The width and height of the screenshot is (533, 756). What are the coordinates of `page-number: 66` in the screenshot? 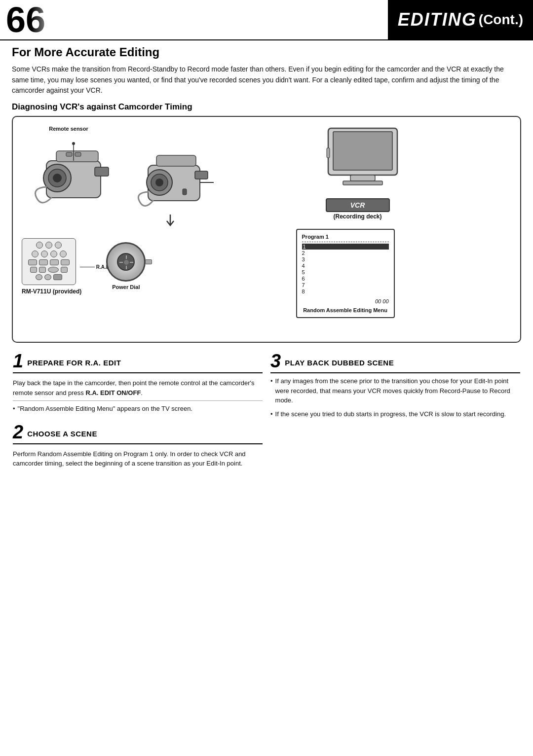 It's located at (26, 20).